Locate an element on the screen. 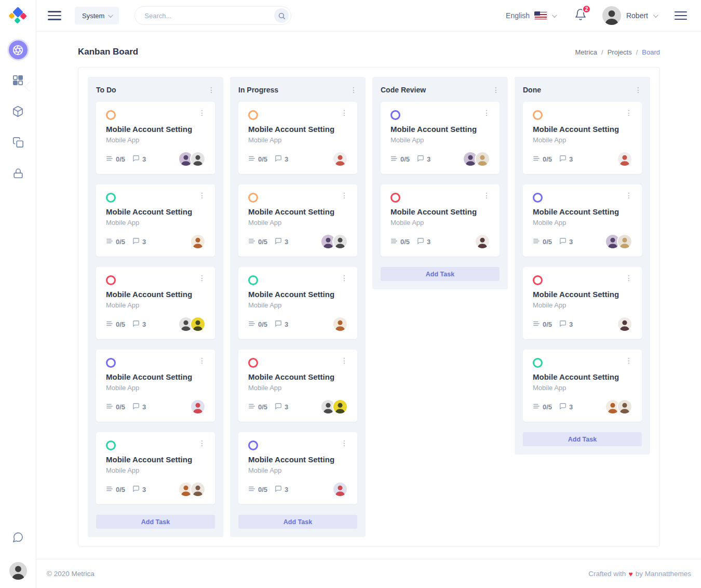  settings-menu-icon is located at coordinates (681, 16).